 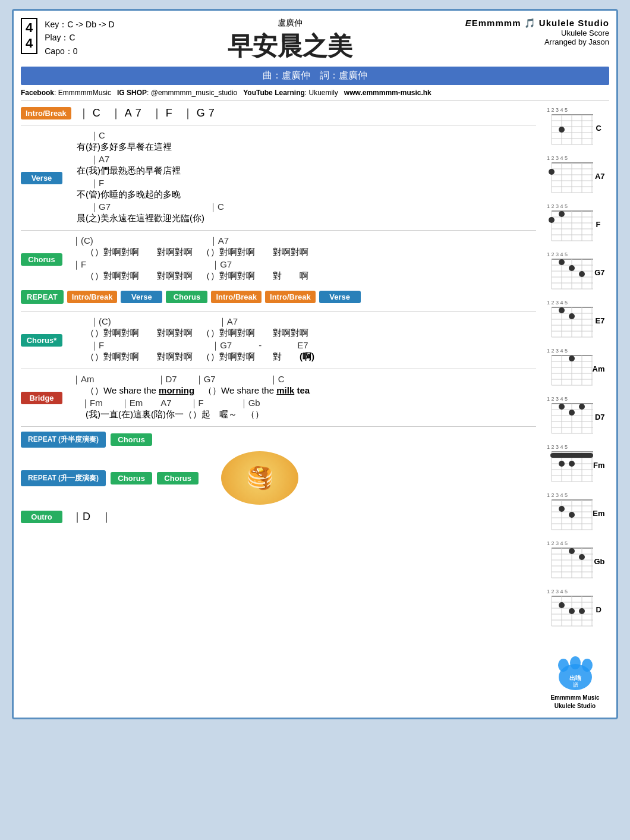 I want to click on bridge-label: Bridge, so click(x=42, y=398).